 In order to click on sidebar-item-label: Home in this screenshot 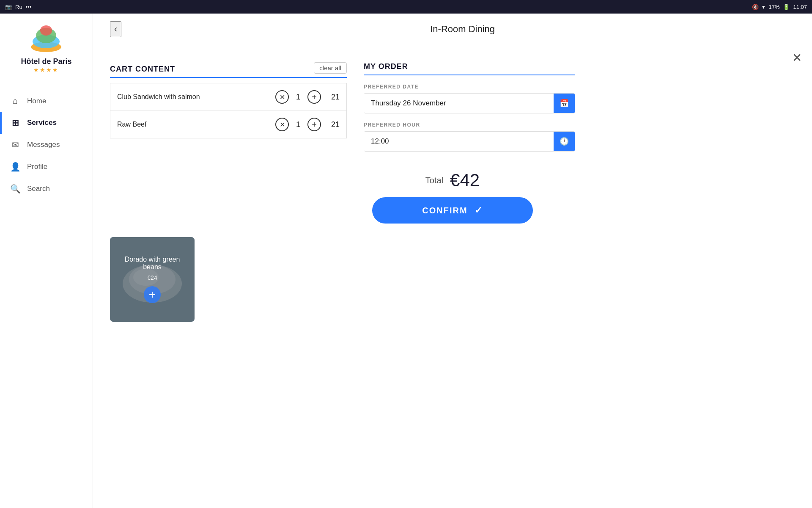, I will do `click(36, 101)`.